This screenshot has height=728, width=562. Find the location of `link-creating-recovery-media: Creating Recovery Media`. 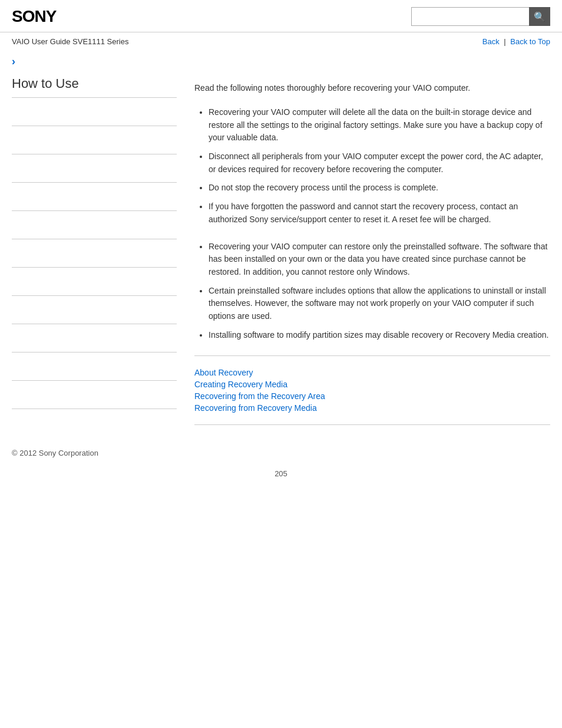

link-creating-recovery-media: Creating Recovery Media is located at coordinates (372, 384).